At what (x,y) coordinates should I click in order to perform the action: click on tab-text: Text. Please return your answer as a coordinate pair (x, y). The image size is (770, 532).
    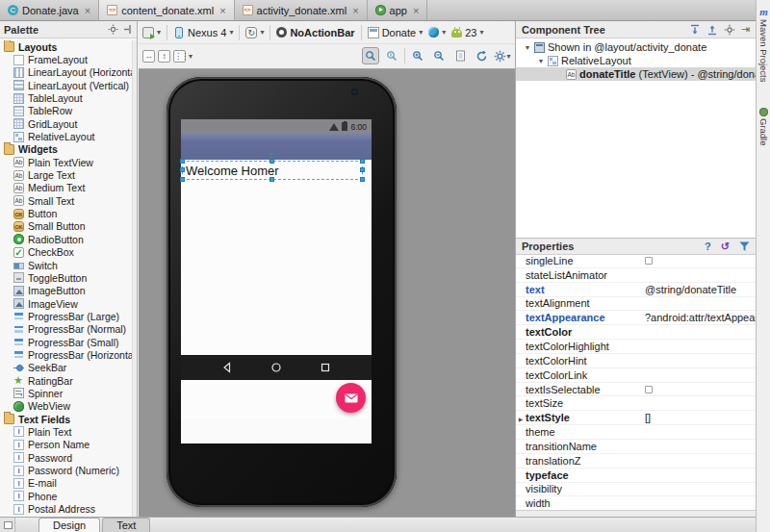
    Looking at the image, I should click on (126, 525).